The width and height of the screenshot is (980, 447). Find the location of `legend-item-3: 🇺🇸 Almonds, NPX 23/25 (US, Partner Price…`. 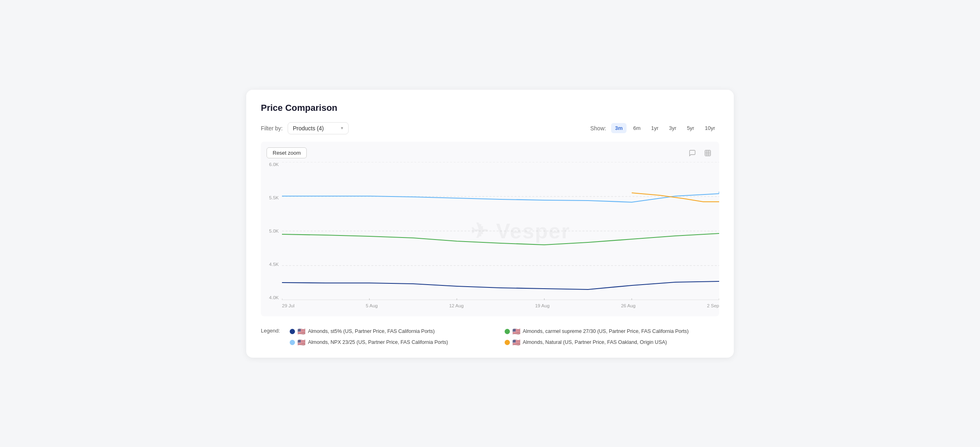

legend-item-3: 🇺🇸 Almonds, NPX 23/25 (US, Partner Price… is located at coordinates (397, 343).